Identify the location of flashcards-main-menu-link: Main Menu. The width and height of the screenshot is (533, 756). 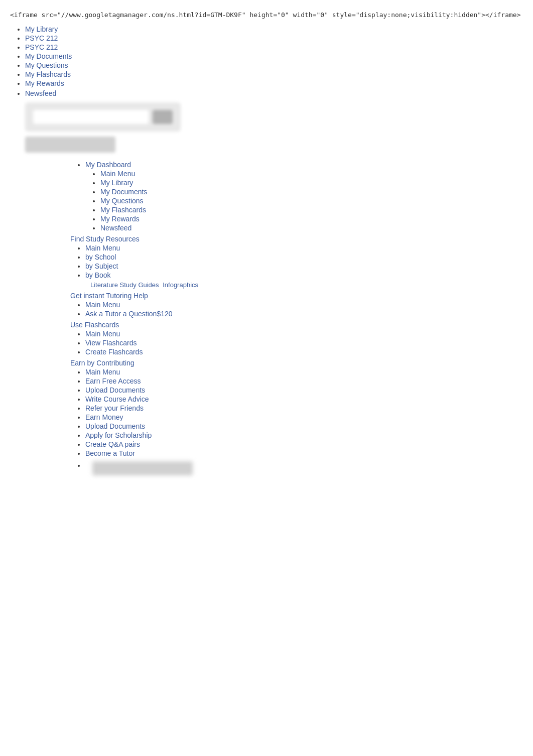
(102, 334).